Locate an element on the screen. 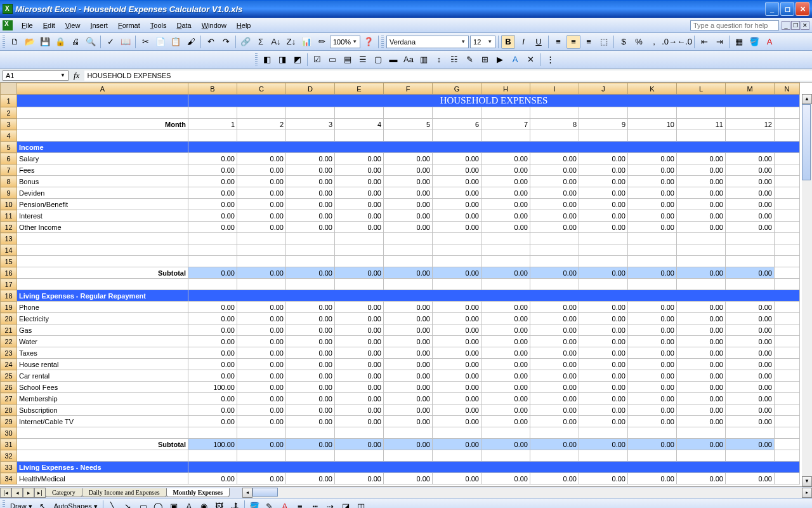 The height and width of the screenshot is (508, 812). col-header-I: I is located at coordinates (554, 89).